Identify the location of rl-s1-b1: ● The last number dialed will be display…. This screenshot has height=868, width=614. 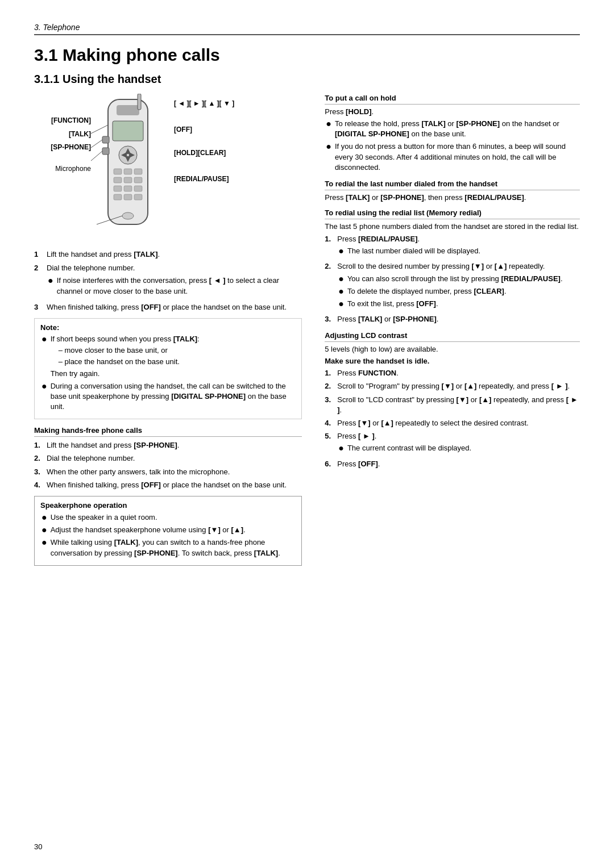
(459, 251).